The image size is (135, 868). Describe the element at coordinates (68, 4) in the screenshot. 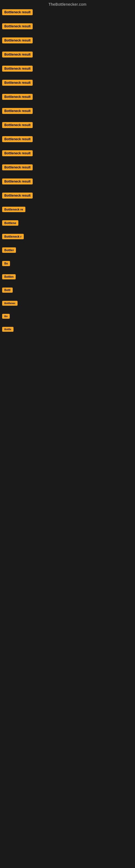

I see `site-header: TheBottlenecker.com` at that location.